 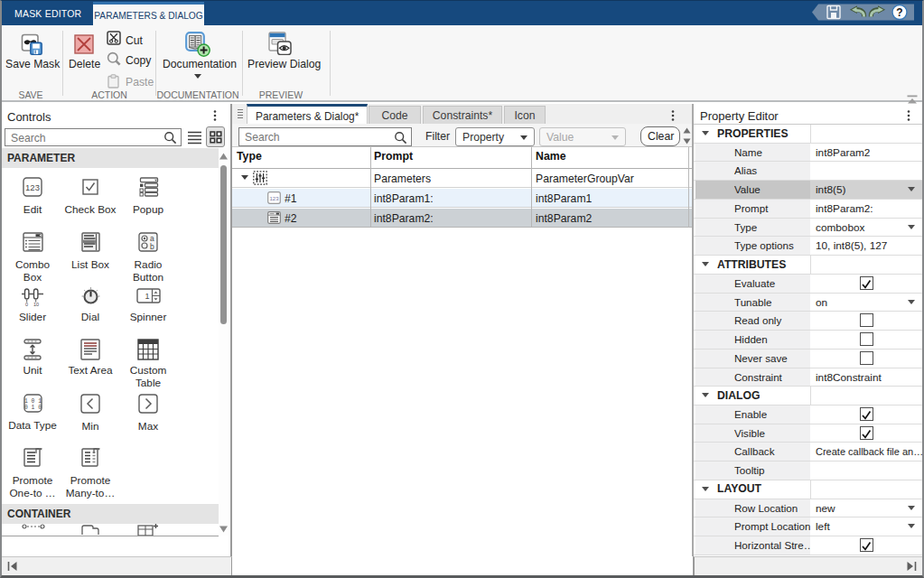 I want to click on svg-text: 0 1 0, so click(x=33, y=408).